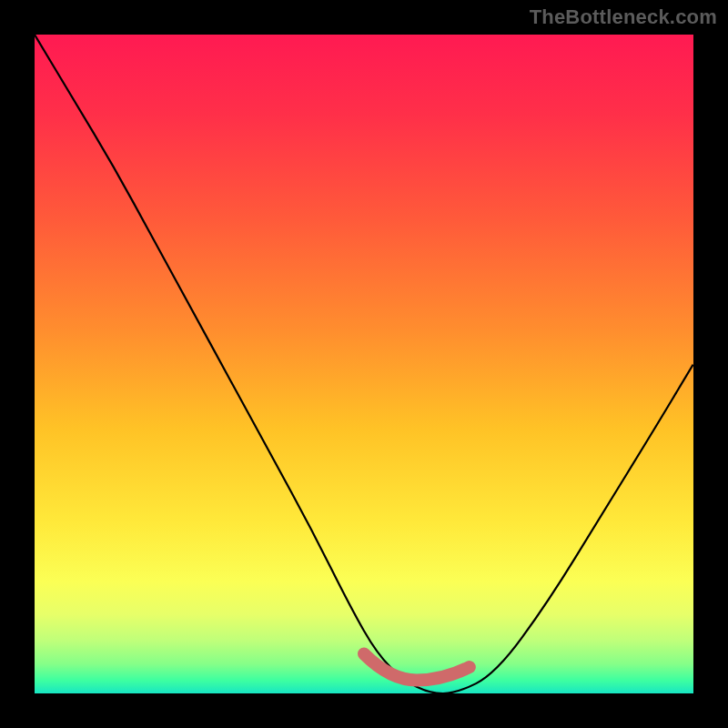 This screenshot has width=728, height=728. Describe the element at coordinates (623, 17) in the screenshot. I see `watermark-text: TheBottleneck.com` at that location.